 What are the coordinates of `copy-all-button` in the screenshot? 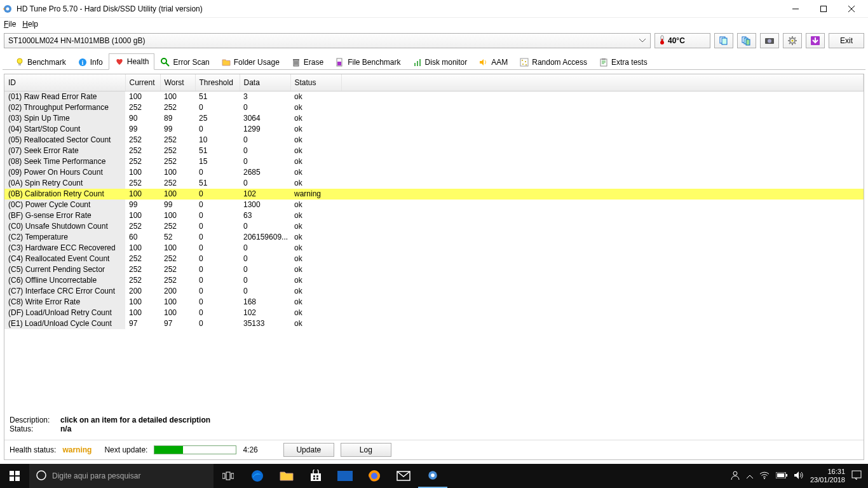 It's located at (747, 41).